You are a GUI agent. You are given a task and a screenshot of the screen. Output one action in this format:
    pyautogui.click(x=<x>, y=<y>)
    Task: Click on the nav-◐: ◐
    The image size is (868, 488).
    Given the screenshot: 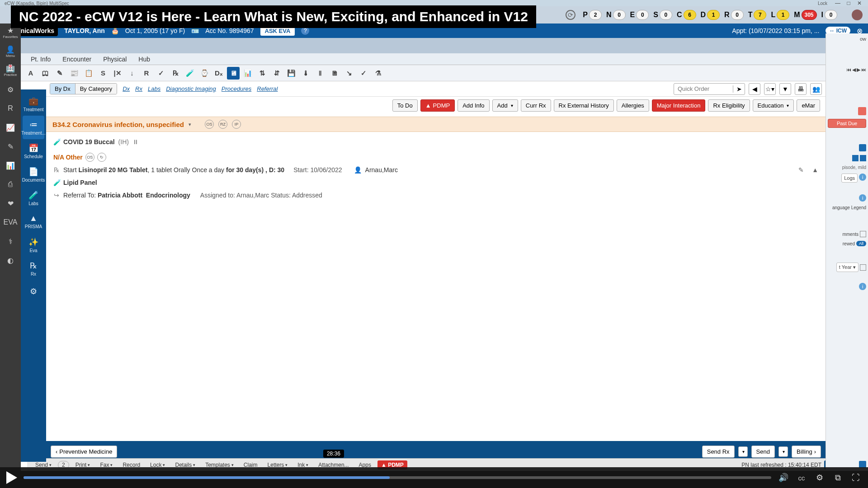 What is the action you would take?
    pyautogui.click(x=10, y=260)
    